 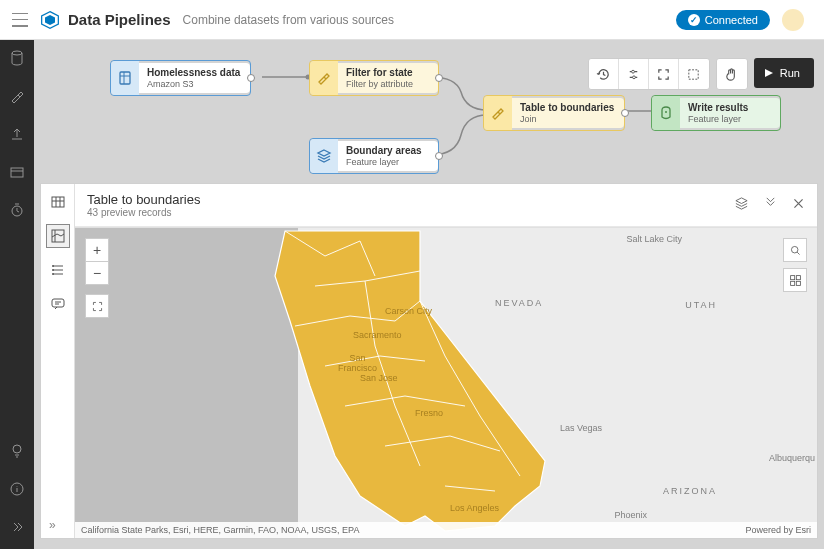 I want to click on node-table-to-boundaries: Table to boundariesJoin, so click(x=554, y=113).